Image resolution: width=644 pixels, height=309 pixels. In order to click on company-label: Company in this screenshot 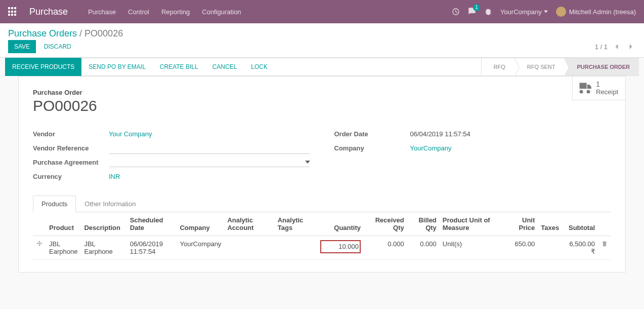, I will do `click(372, 148)`.